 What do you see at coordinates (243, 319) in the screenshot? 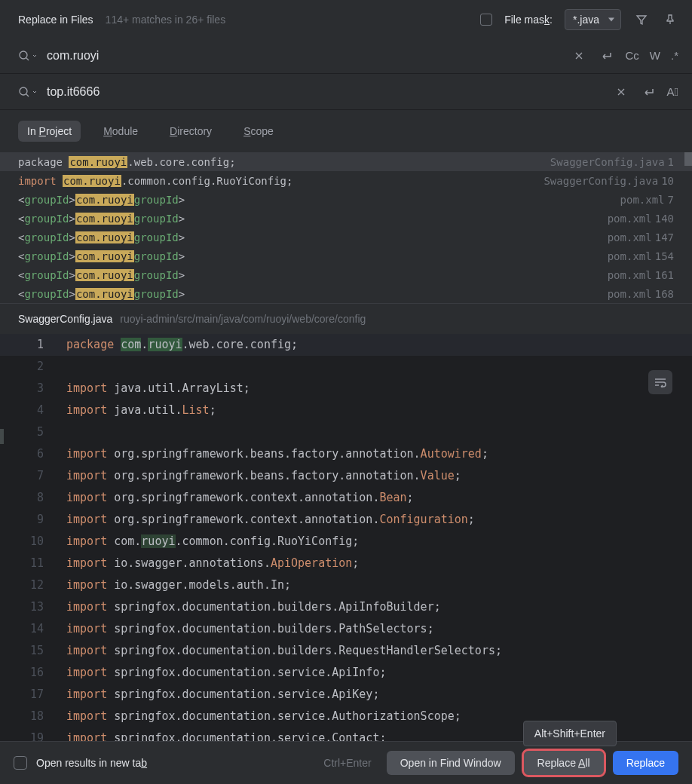
I see `preview-file-path: ruoyi-admin/src/main/java/com/ruoyi/web/…` at bounding box center [243, 319].